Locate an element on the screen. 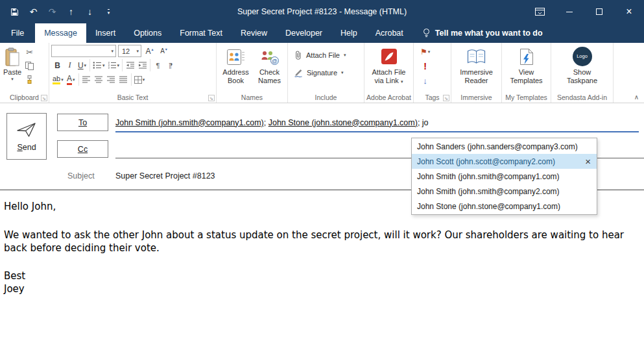 Image resolution: width=644 pixels, height=348 pixels. autocomplete-item: John Stone (john.stone@company1.com) is located at coordinates (505, 206).